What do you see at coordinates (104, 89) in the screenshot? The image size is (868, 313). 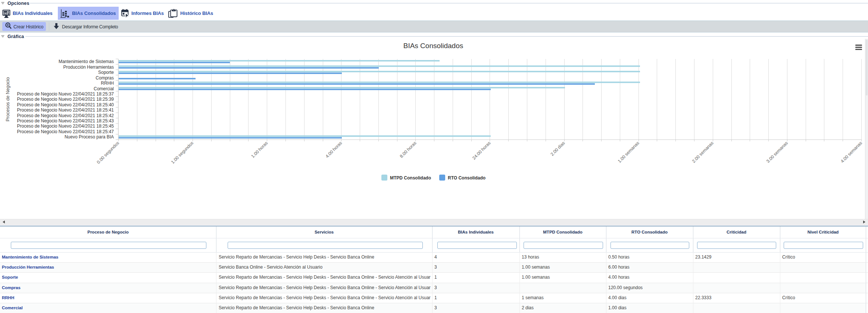 I see `svg-text: Comercial` at bounding box center [104, 89].